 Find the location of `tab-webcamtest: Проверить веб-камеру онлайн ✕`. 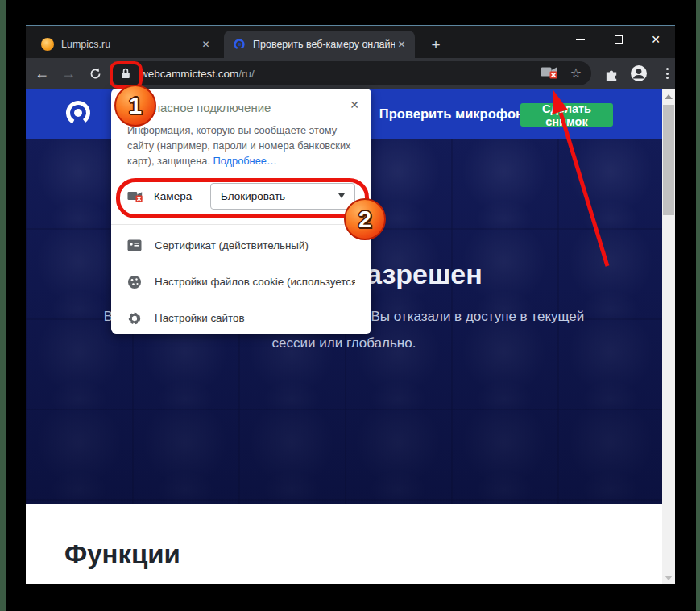

tab-webcamtest: Проверить веб-камеру онлайн ✕ is located at coordinates (319, 44).